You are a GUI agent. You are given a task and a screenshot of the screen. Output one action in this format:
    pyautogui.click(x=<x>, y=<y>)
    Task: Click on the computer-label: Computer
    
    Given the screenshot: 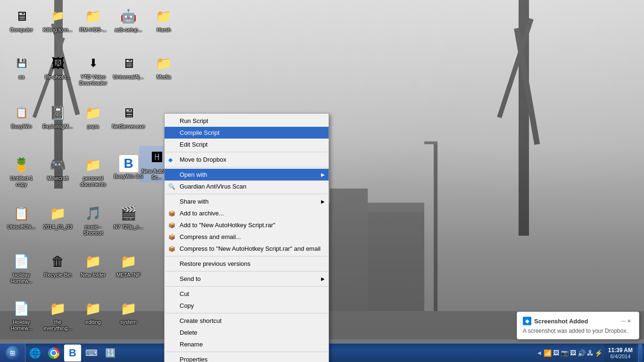 What is the action you would take?
    pyautogui.click(x=21, y=30)
    